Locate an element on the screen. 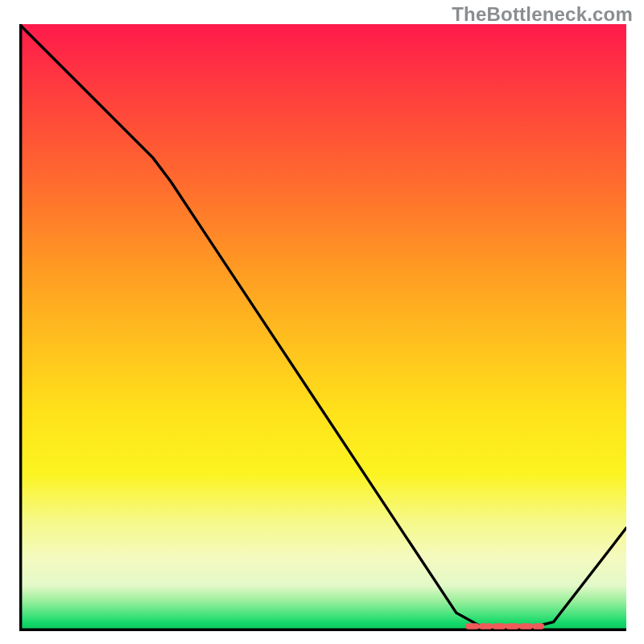 The height and width of the screenshot is (644, 644). watermark-text: TheBottleneck.com is located at coordinates (543, 14).